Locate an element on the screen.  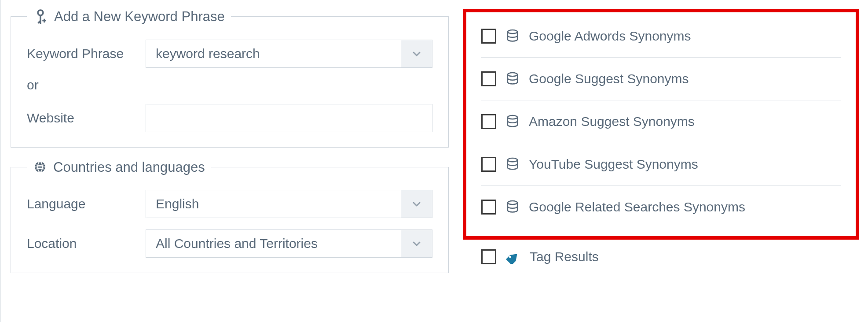
keyword-phrase-dropdown-button is located at coordinates (417, 54).